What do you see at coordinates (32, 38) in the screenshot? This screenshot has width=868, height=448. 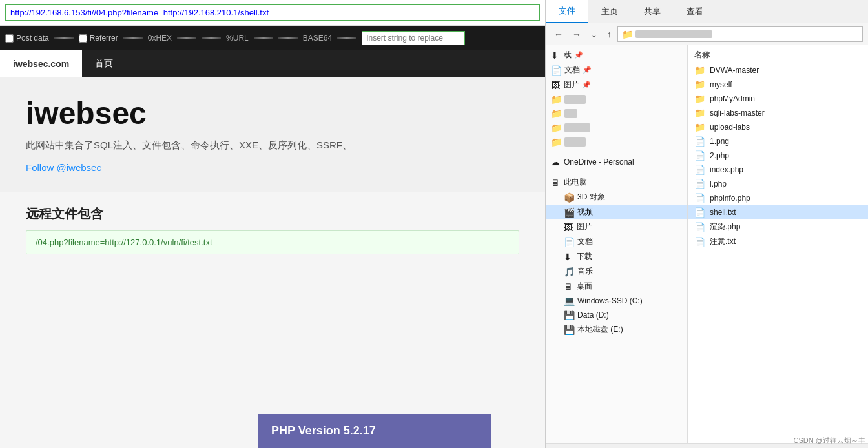 I see `post-data-label: Post data` at bounding box center [32, 38].